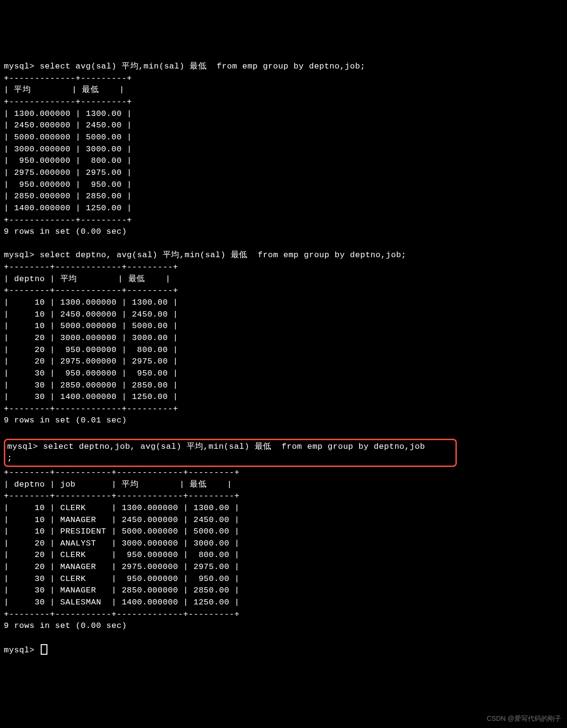 The image size is (567, 728). I want to click on sql-query-3-line1: mysql> select deptno,job, avg(sal) 平均,mi…, so click(216, 446).